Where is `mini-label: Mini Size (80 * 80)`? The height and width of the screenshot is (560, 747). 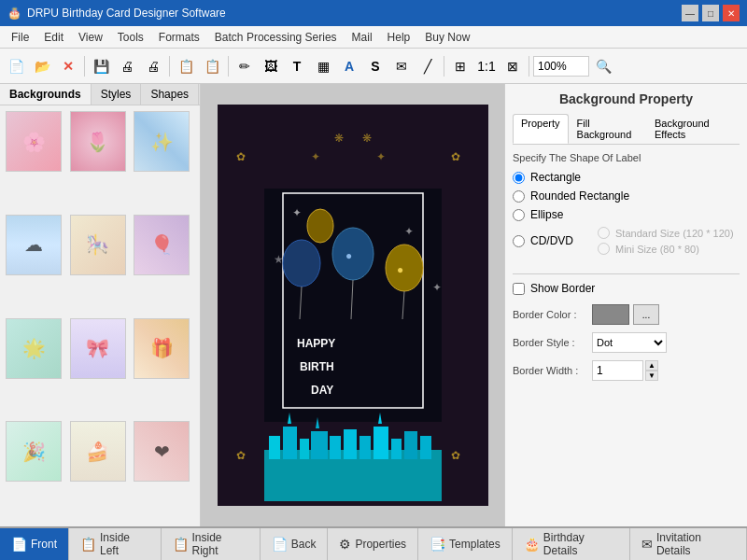
mini-label: Mini Size (80 * 80) is located at coordinates (657, 249).